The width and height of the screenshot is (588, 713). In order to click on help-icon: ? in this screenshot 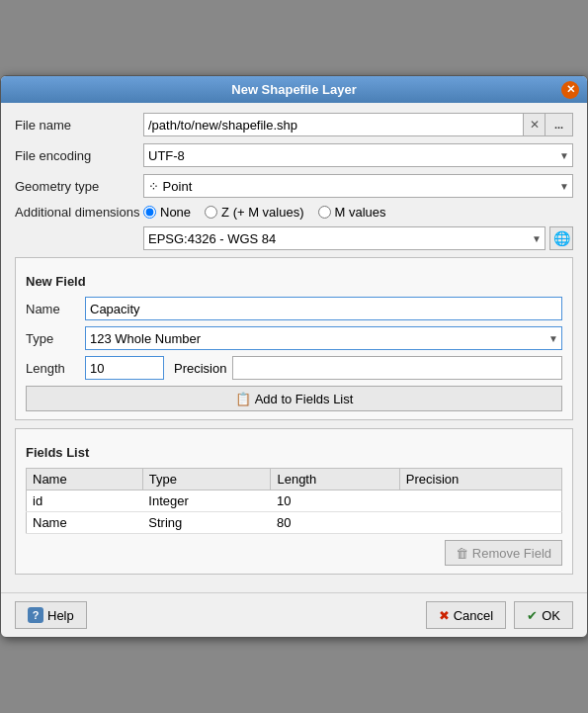, I will do `click(36, 615)`.